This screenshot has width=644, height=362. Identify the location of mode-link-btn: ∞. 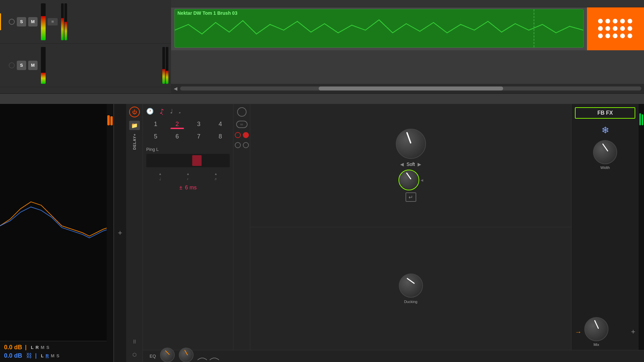
(242, 124).